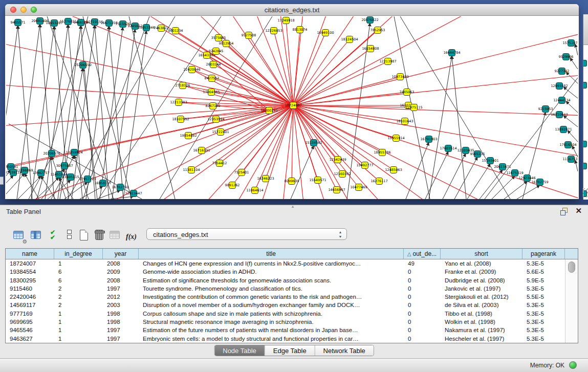  I want to click on column-header-name: name, so click(30, 254).